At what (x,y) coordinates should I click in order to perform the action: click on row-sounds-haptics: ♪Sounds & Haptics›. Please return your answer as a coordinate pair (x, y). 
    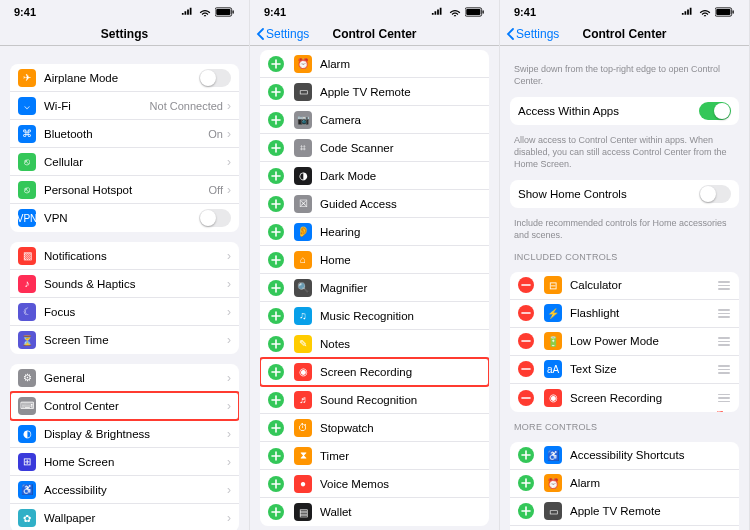
    Looking at the image, I should click on (124, 284).